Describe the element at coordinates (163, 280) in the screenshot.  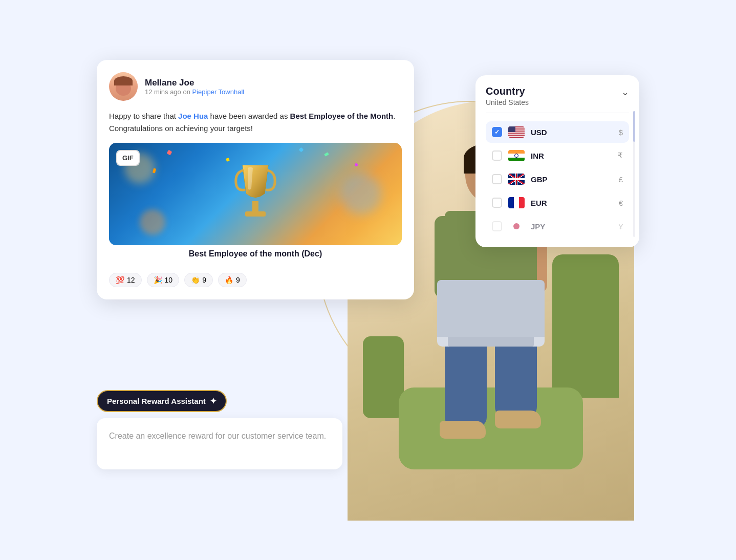
I see `reaction-party: 🎉 10` at that location.